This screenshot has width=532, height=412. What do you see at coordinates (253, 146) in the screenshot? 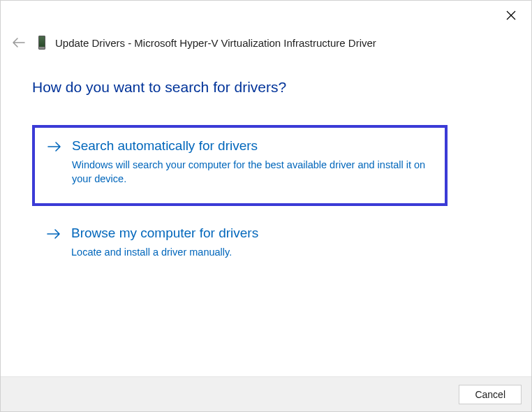
I see `option-title: Search automatically for drivers` at bounding box center [253, 146].